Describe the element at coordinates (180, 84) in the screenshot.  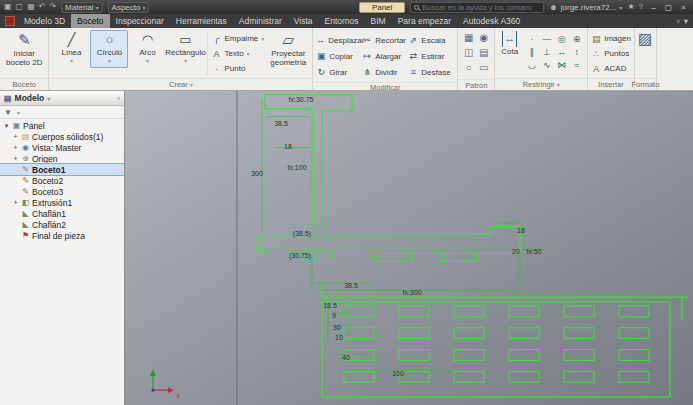
I see `group-label-crear: Crear▾` at that location.